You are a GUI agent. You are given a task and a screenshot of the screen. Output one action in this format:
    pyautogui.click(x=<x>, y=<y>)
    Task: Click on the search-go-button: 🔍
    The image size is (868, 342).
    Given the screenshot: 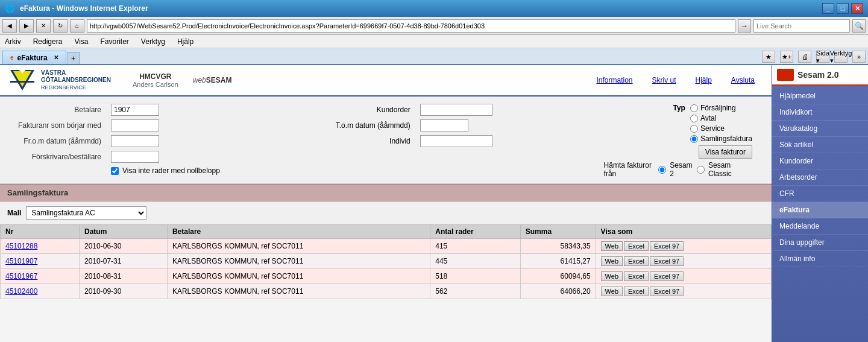 What is the action you would take?
    pyautogui.click(x=859, y=26)
    